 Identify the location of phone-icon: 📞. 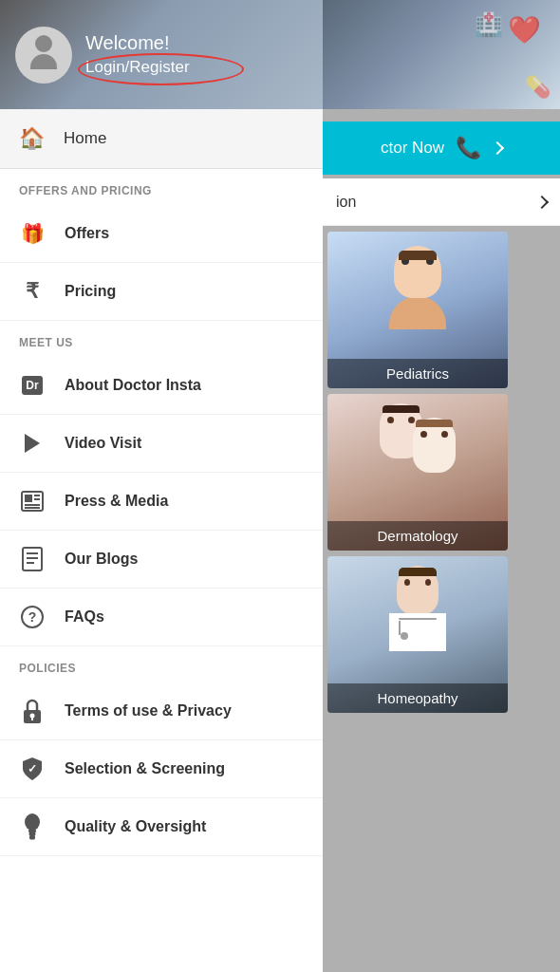
(469, 148).